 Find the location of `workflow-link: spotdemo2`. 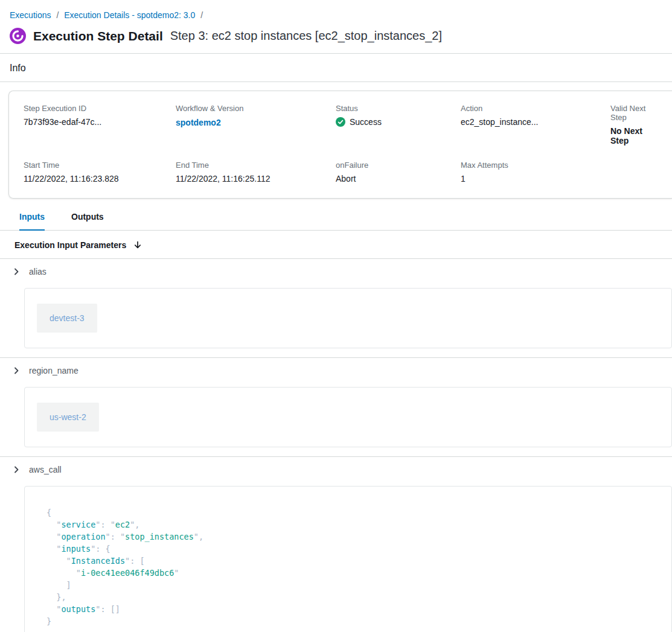

workflow-link: spotdemo2 is located at coordinates (198, 123).